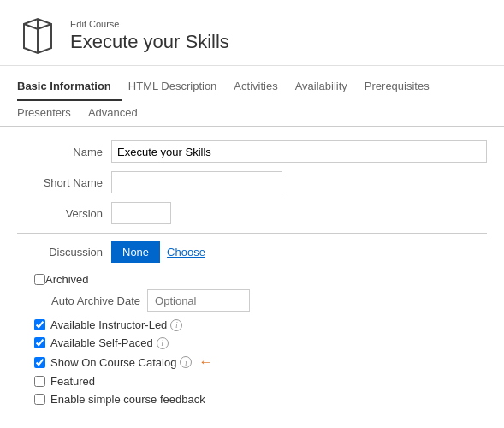 The height and width of the screenshot is (428, 504). I want to click on nav-tabs: Basic Information HTML Description Activ…, so click(252, 96).